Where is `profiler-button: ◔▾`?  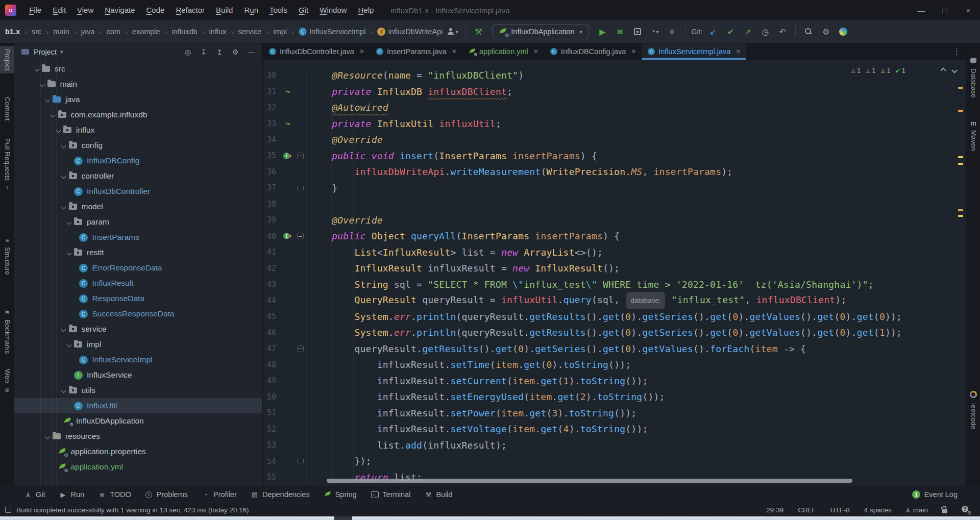
profiler-button: ◔▾ is located at coordinates (655, 32).